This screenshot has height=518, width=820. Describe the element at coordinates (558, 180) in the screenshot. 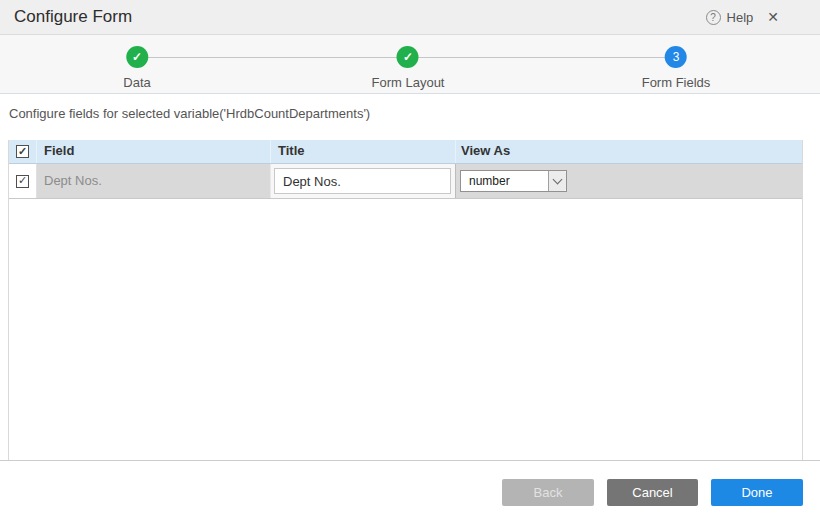

I see `chevron-down-icon` at that location.